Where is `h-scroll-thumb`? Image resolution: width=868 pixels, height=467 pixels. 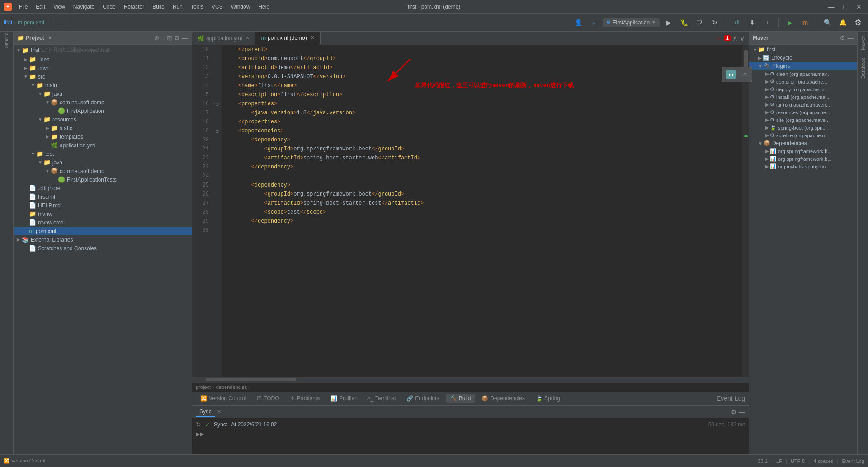 h-scroll-thumb is located at coordinates (251, 379).